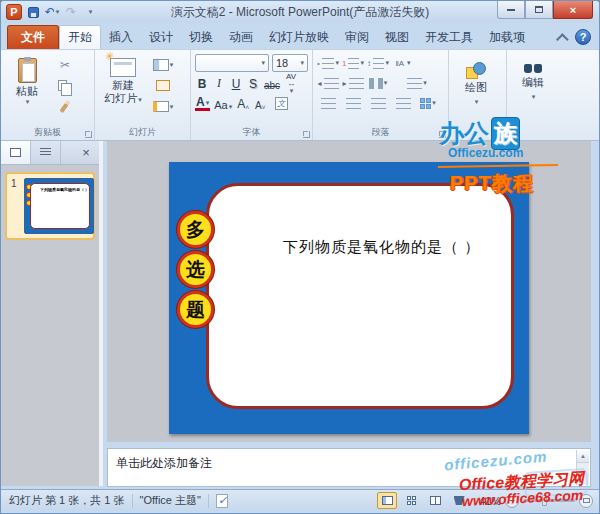 The height and width of the screenshot is (514, 600). I want to click on slide-thumbnail-preview: 下列物质是氧化物的是（ ）, so click(59, 206).